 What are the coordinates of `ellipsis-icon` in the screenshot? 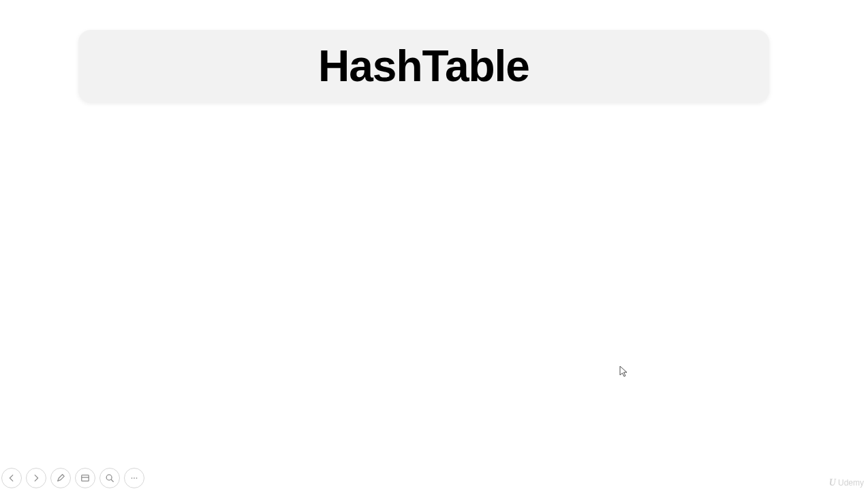 It's located at (134, 478).